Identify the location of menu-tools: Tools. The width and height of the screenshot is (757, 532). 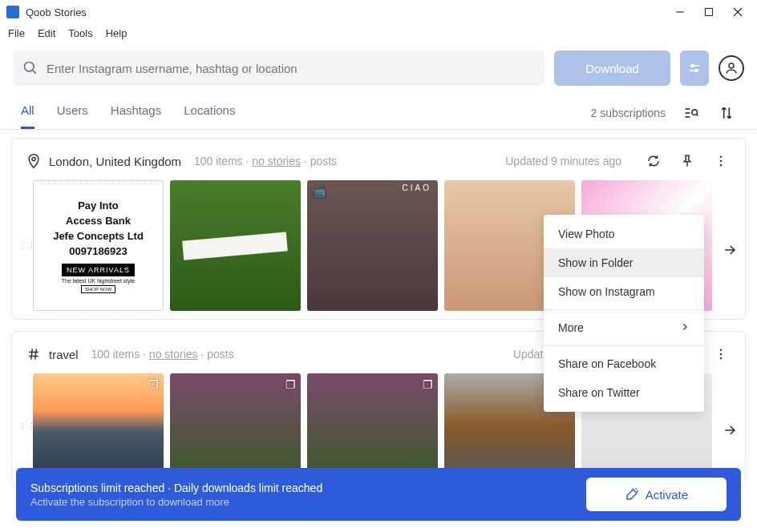
(80, 34).